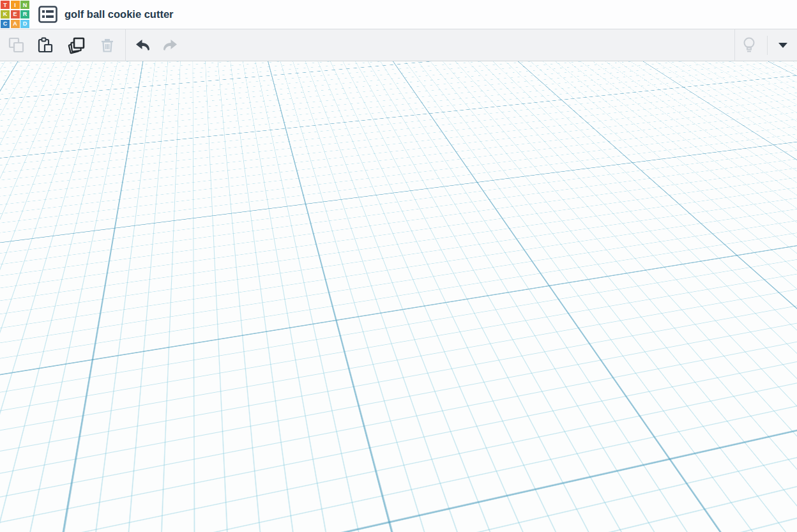  Describe the element at coordinates (48, 14) in the screenshot. I see `properties-list-icon` at that location.